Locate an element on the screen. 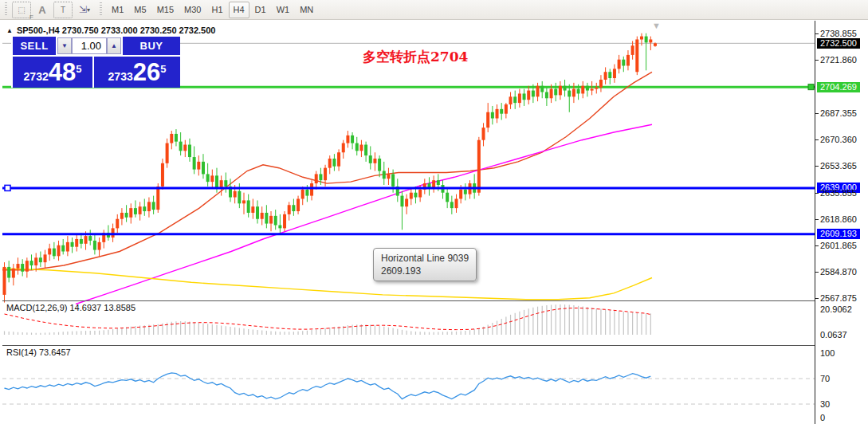 The width and height of the screenshot is (868, 424). sell-button: SELL is located at coordinates (34, 46).